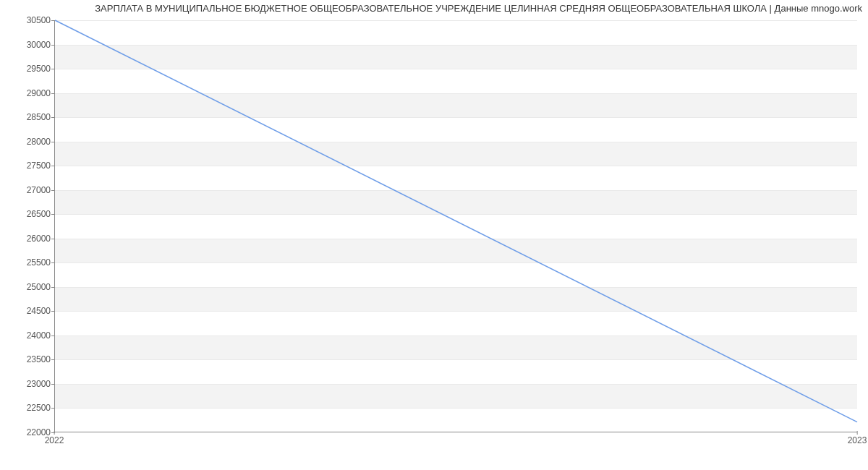 This screenshot has width=868, height=470. I want to click on y-tick-label: 30000, so click(29, 45).